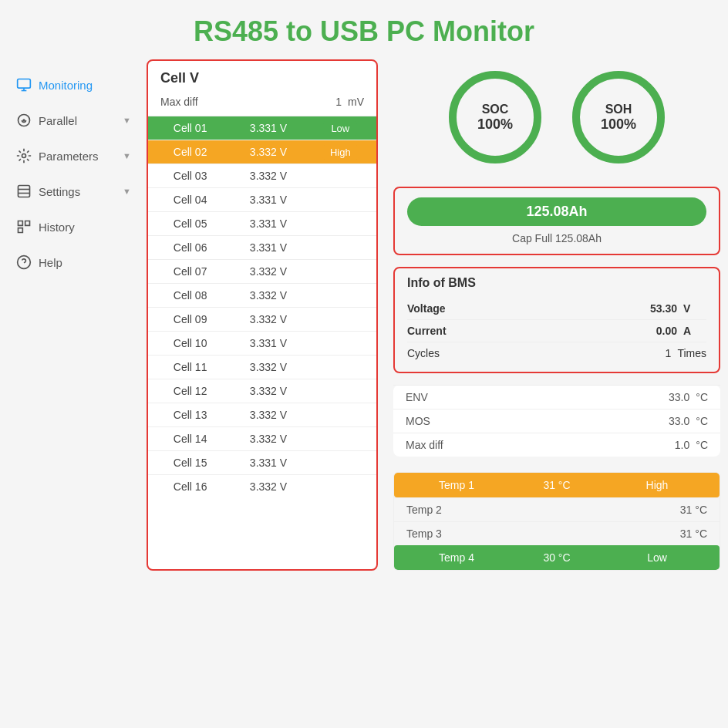 This screenshot has width=728, height=728. What do you see at coordinates (692, 353) in the screenshot?
I see `bms-unit: Times` at bounding box center [692, 353].